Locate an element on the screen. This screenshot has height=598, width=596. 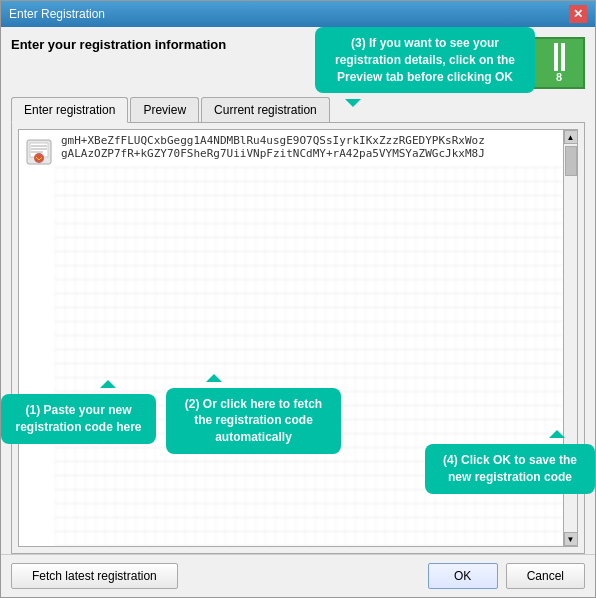
scrollbar-up-button: ▲ is located at coordinates (571, 137).